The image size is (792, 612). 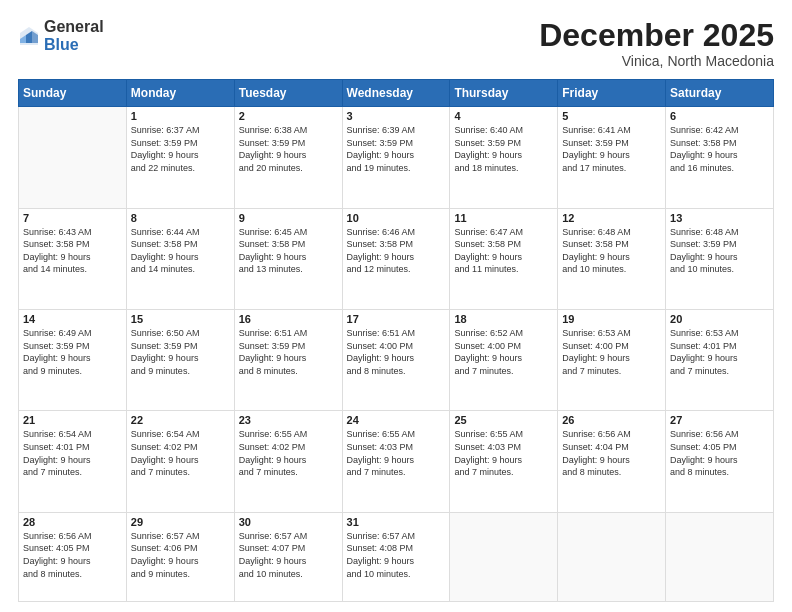 What do you see at coordinates (73, 94) in the screenshot?
I see `weekday-header-sunday: Sunday` at bounding box center [73, 94].